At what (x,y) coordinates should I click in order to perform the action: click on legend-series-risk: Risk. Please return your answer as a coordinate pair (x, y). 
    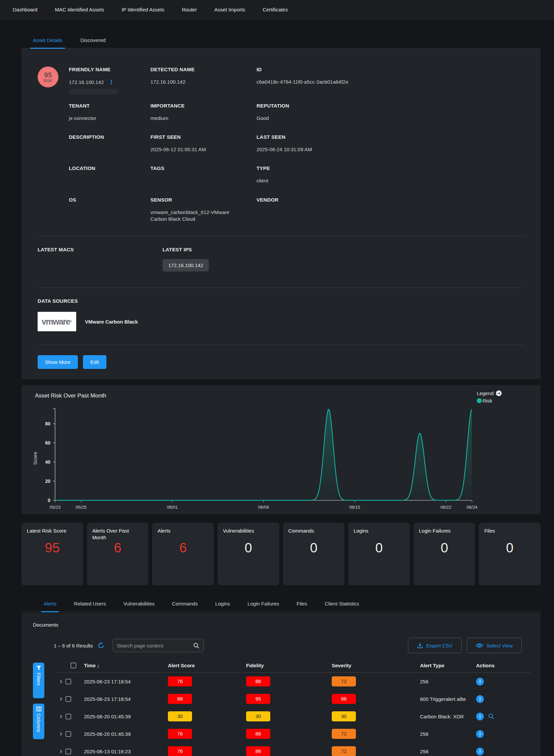
    Looking at the image, I should click on (489, 401).